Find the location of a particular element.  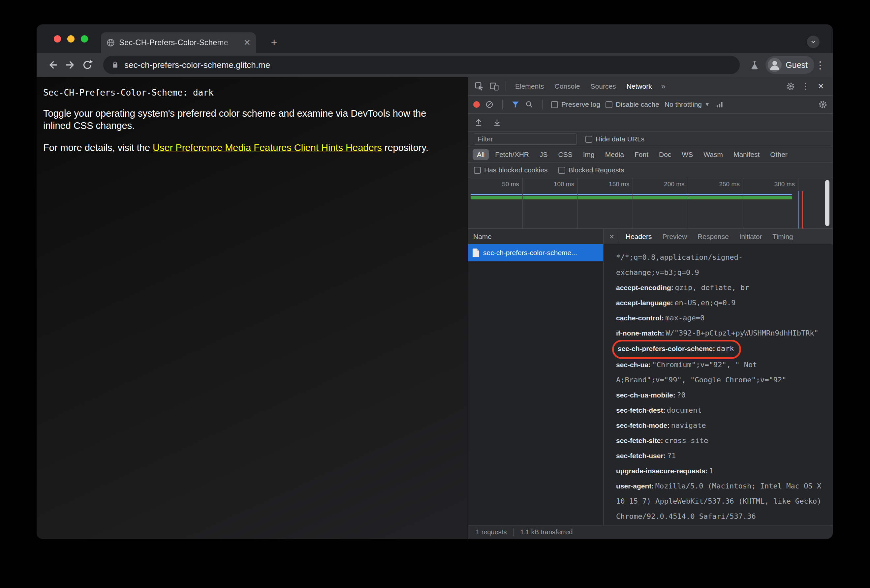

header-name: sec-fetch-user: is located at coordinates (641, 456).